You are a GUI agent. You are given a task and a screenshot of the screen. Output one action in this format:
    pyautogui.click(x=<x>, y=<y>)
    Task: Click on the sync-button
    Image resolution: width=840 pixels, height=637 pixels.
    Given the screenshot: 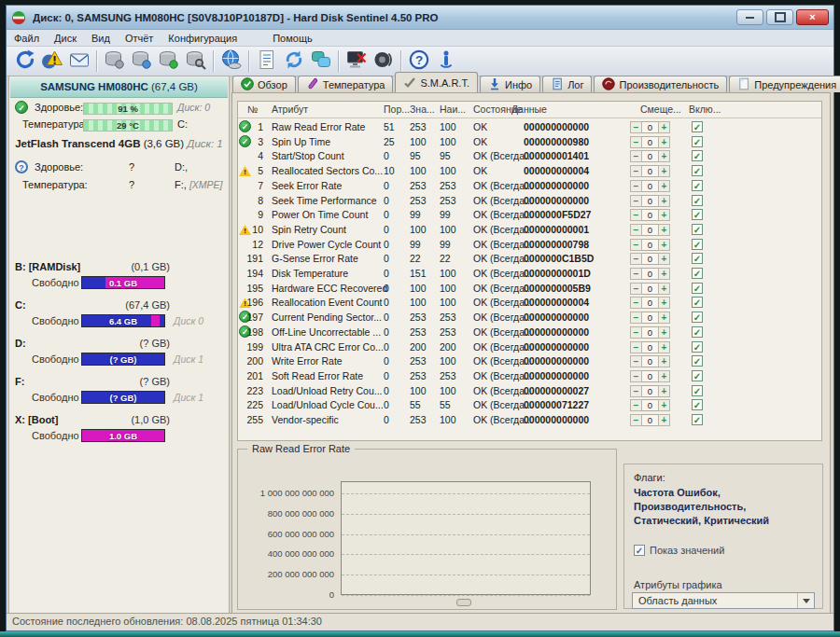 What is the action you would take?
    pyautogui.click(x=293, y=62)
    